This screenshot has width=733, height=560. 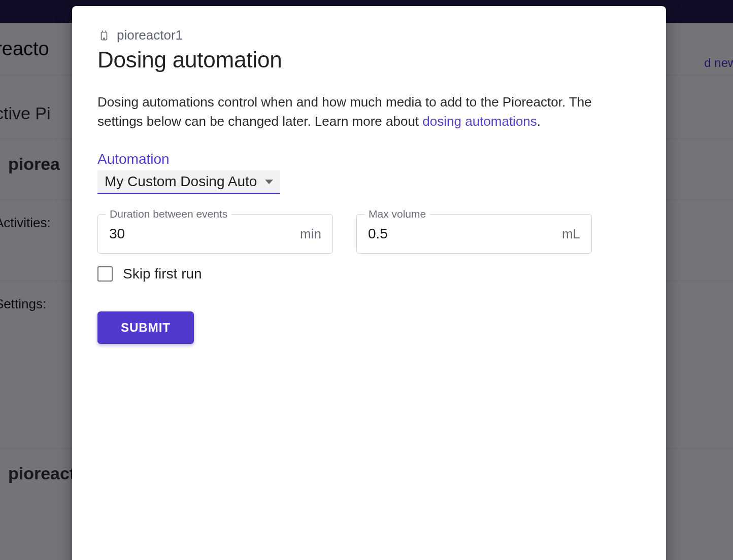 I want to click on modal-device-name: pioreactor1, so click(x=150, y=36).